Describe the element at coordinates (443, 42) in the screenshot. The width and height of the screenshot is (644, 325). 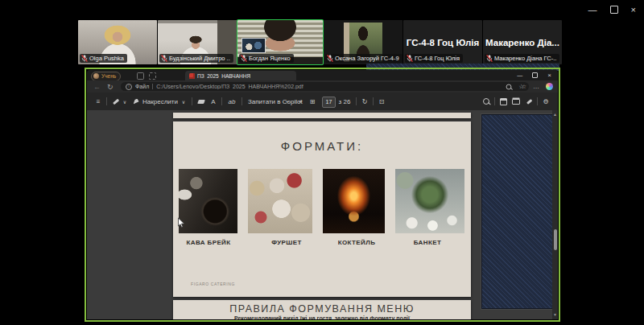
I see `video-tile-hots-yuliia: ГС-4-8 Гоц Юлія ГС-4-8 Гоц Юлія` at that location.